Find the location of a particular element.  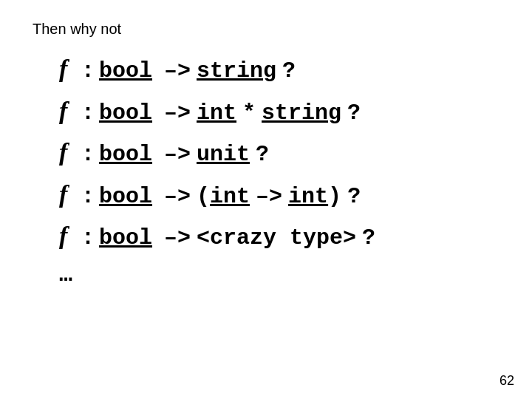

inner-arrow: –> is located at coordinates (269, 197).